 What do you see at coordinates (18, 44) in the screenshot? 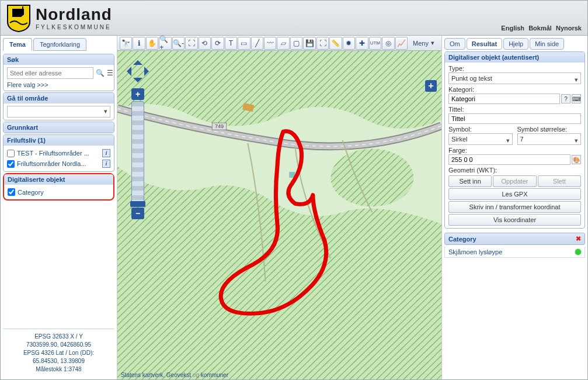
I see `tab-tema: Tema` at bounding box center [18, 44].